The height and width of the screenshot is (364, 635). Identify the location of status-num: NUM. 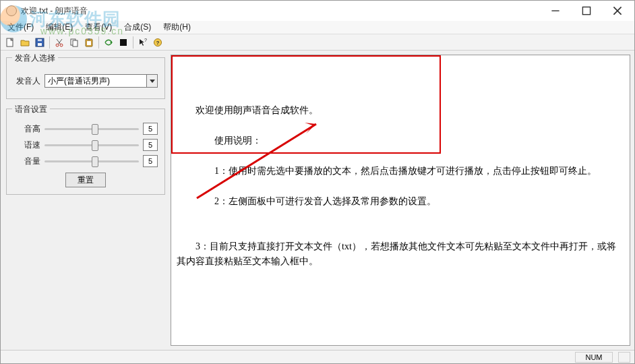
(594, 357).